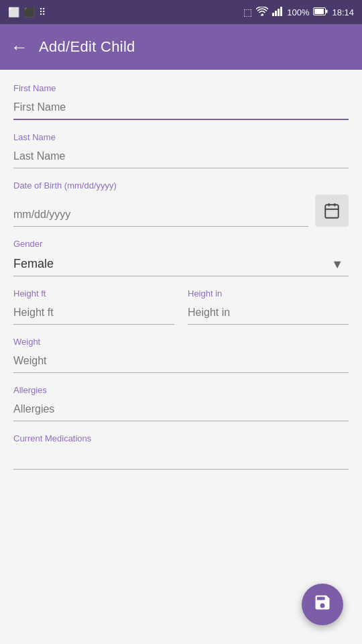 The image size is (362, 644). What do you see at coordinates (29, 12) in the screenshot?
I see `docs-icon: ⬛` at bounding box center [29, 12].